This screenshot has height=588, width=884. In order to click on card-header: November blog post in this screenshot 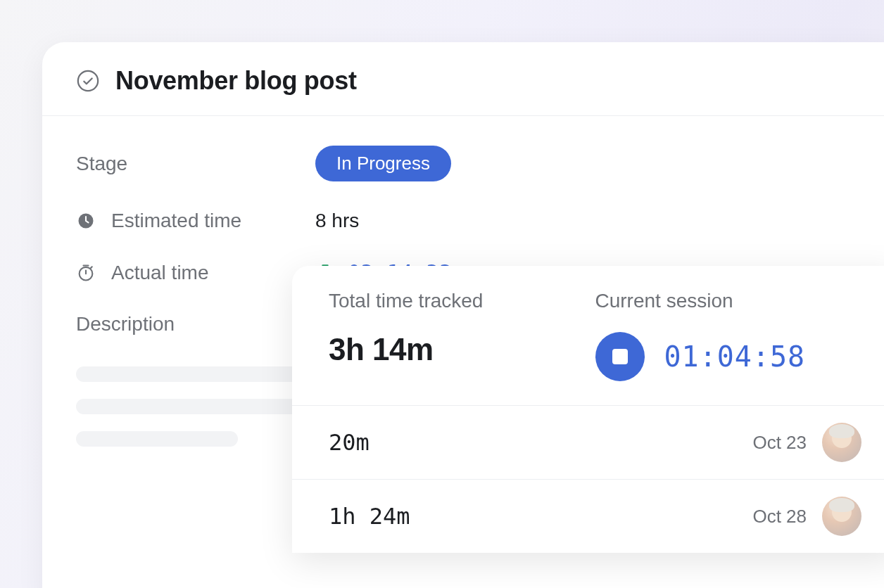, I will do `click(463, 79)`.